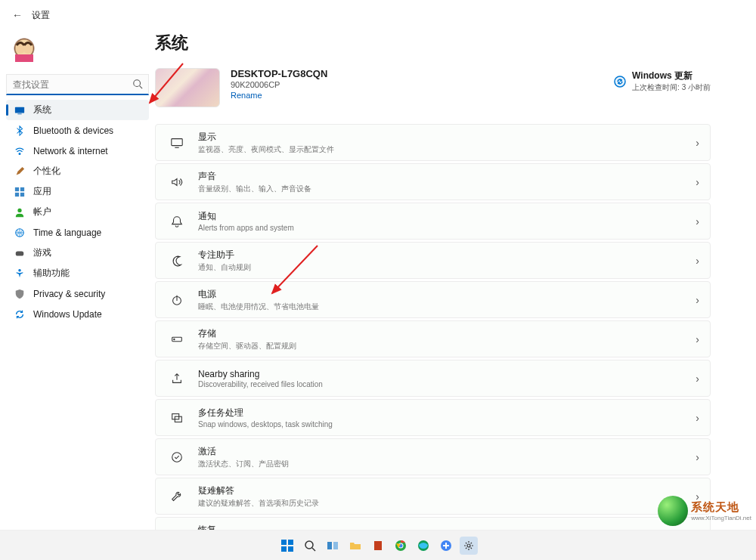  I want to click on sync-icon, so click(620, 82).